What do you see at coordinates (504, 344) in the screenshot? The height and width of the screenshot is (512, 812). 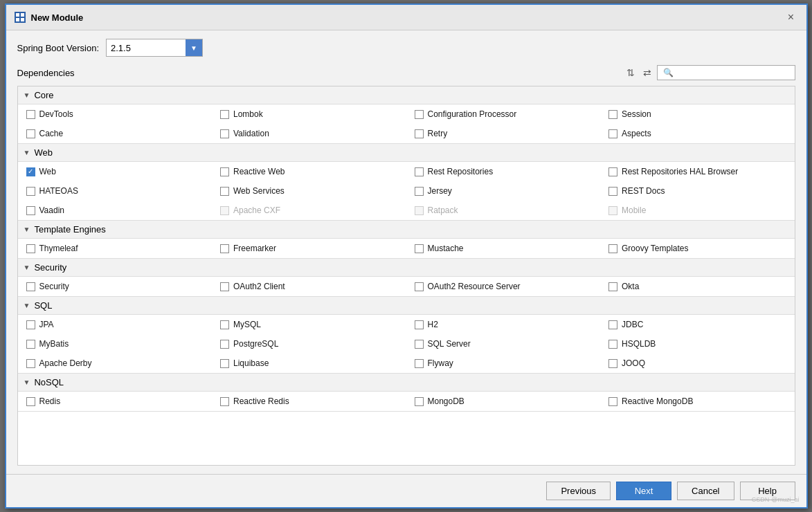 I see `dep-item: SQL Server` at bounding box center [504, 344].